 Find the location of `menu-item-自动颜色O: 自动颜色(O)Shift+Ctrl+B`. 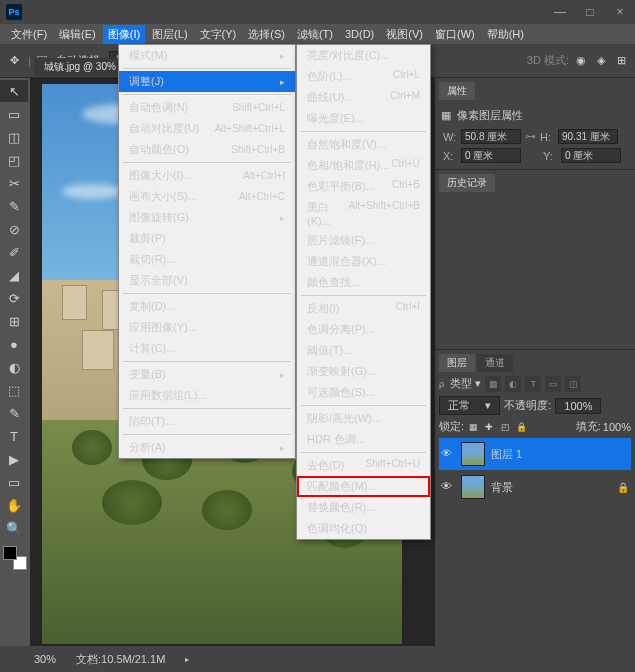

menu-item-自动颜色O: 自动颜色(O)Shift+Ctrl+B is located at coordinates (207, 150).